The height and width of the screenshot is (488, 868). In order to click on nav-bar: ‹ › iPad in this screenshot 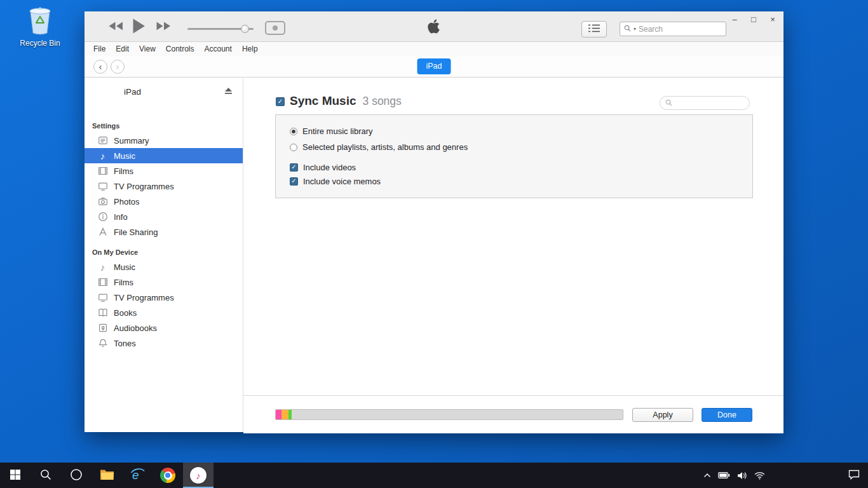, I will do `click(434, 67)`.